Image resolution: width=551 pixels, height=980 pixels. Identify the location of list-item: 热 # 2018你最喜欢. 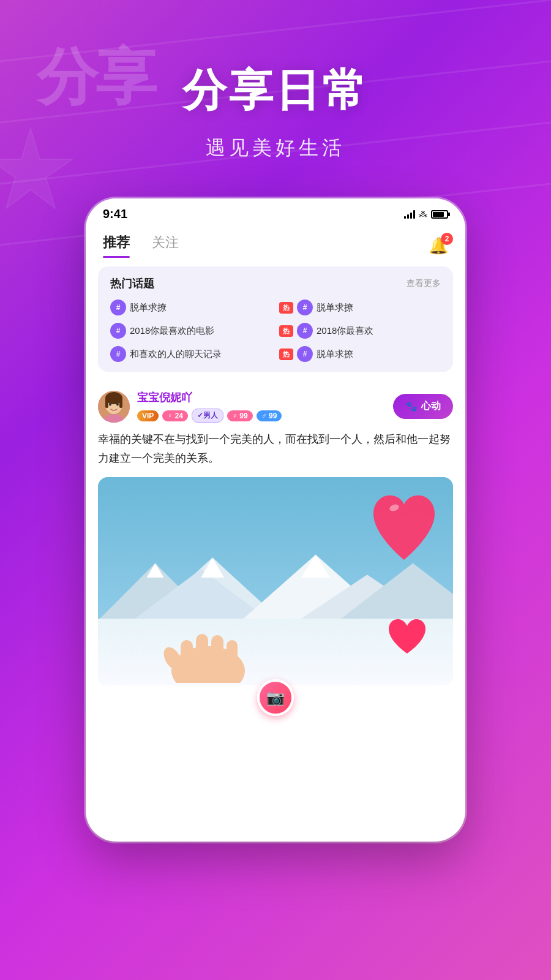
(360, 331).